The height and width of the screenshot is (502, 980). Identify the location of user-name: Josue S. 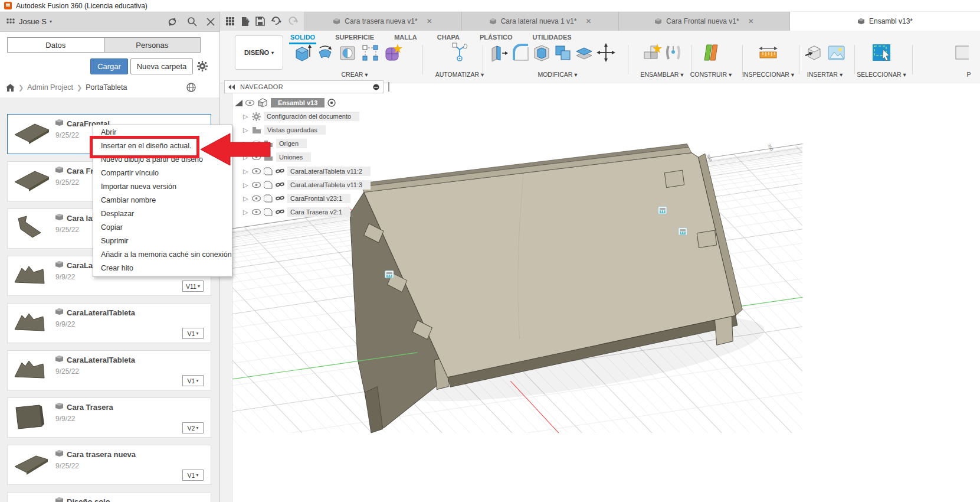
(33, 21).